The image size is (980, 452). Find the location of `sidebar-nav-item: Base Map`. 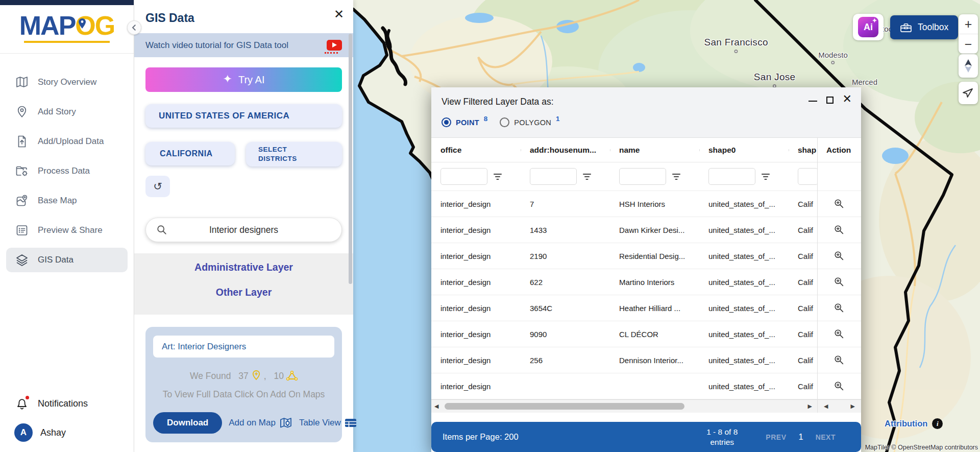

sidebar-nav-item: Base Map is located at coordinates (67, 201).